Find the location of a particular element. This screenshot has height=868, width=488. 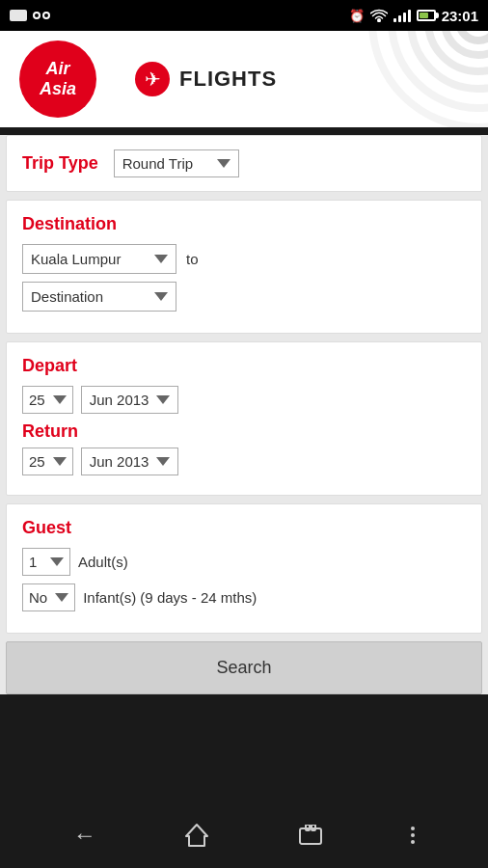

guest-label: Guest is located at coordinates (244, 529).